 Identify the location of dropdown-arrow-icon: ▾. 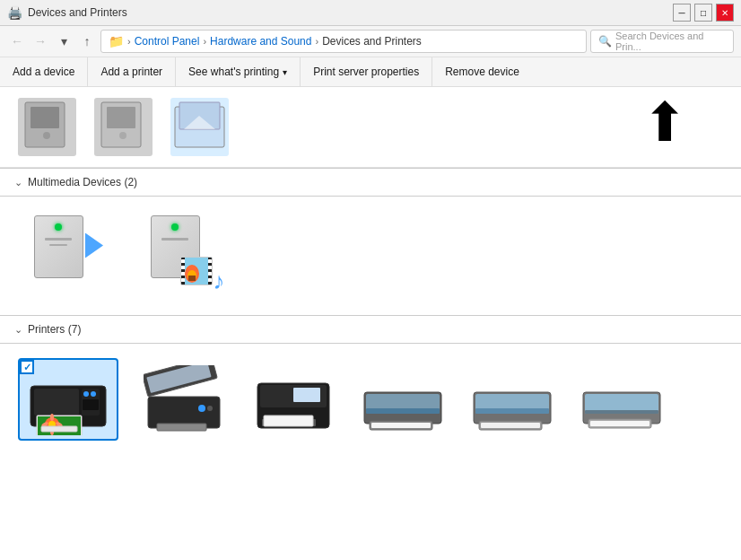
(285, 72).